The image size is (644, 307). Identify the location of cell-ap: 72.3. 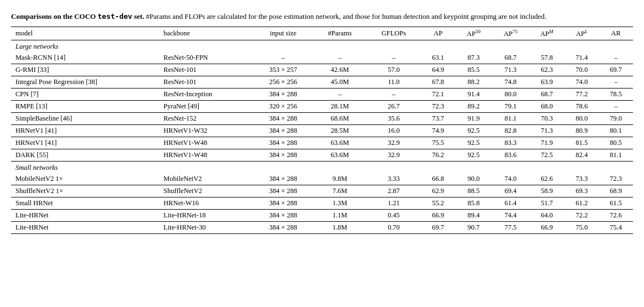
(438, 106).